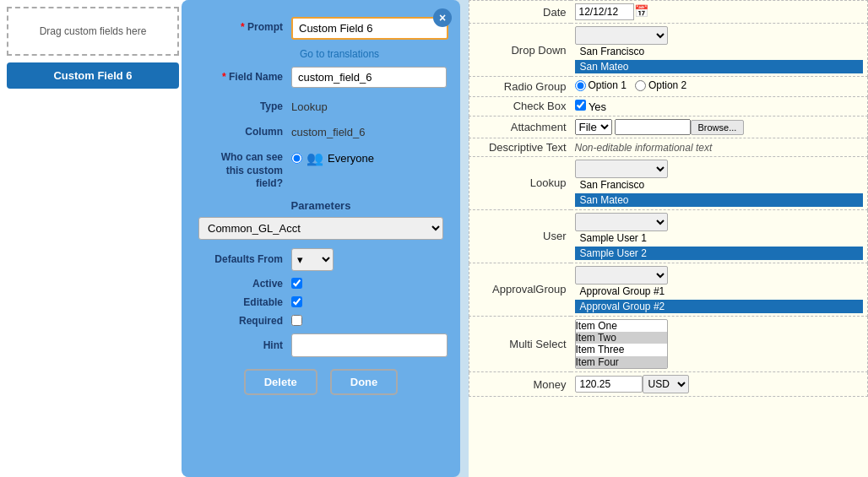 The width and height of the screenshot is (868, 477). What do you see at coordinates (369, 78) in the screenshot?
I see `field-name-input` at bounding box center [369, 78].